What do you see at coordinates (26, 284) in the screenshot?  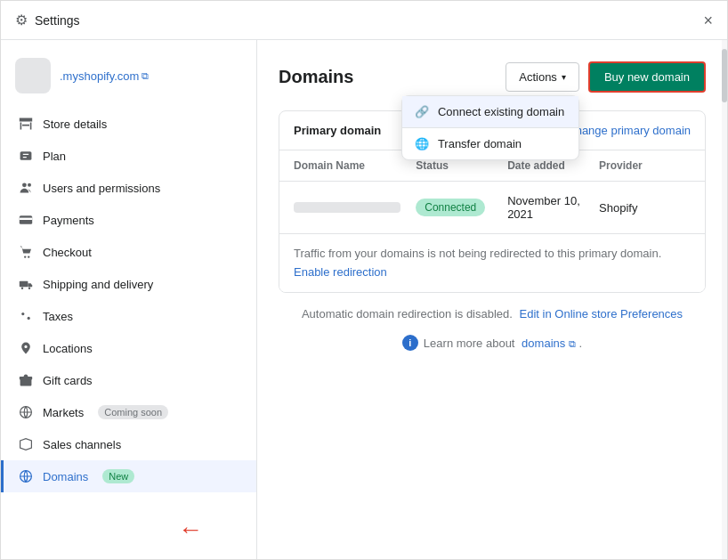 I see `shipping-icon` at bounding box center [26, 284].